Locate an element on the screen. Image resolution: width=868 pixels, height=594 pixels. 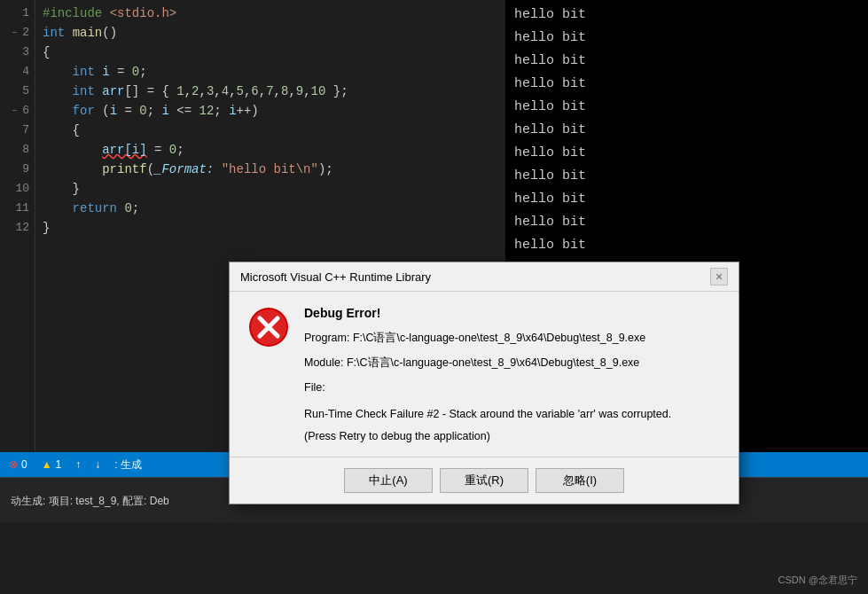
collapse-btn-for: − is located at coordinates (14, 111).